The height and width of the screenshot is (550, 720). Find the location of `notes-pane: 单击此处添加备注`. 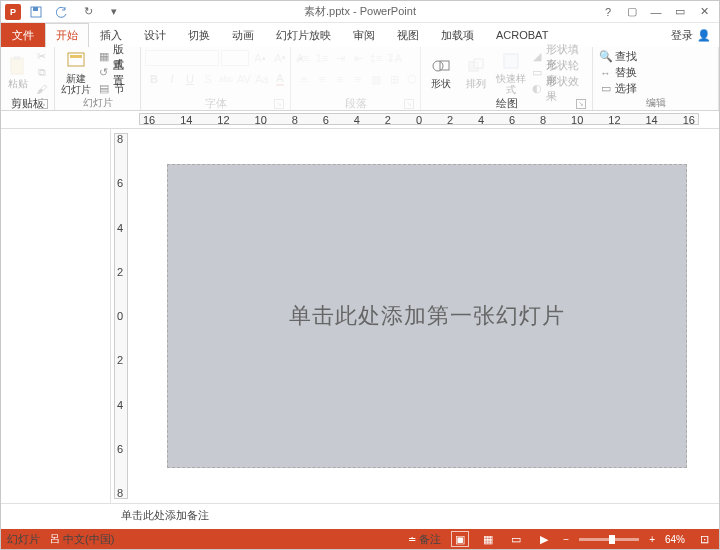

notes-pane: 单击此处添加备注 is located at coordinates (360, 516).